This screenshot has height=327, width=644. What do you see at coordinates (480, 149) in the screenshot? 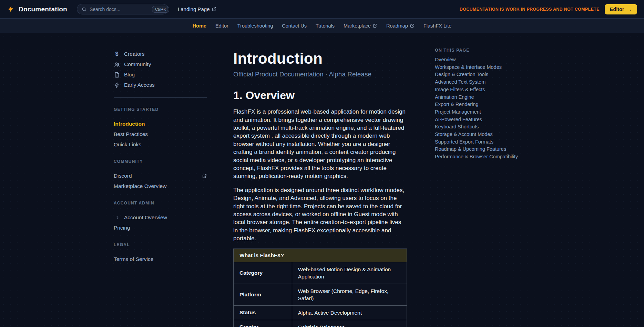
I see `toc-item-roadmap-upcoming-features: Roadmap & Upcoming Features` at bounding box center [480, 149].